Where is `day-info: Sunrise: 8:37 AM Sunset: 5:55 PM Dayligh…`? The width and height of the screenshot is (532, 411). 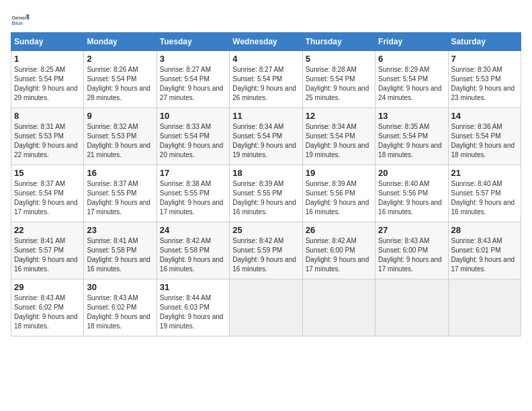 day-info: Sunrise: 8:37 AM Sunset: 5:55 PM Dayligh… is located at coordinates (120, 198).